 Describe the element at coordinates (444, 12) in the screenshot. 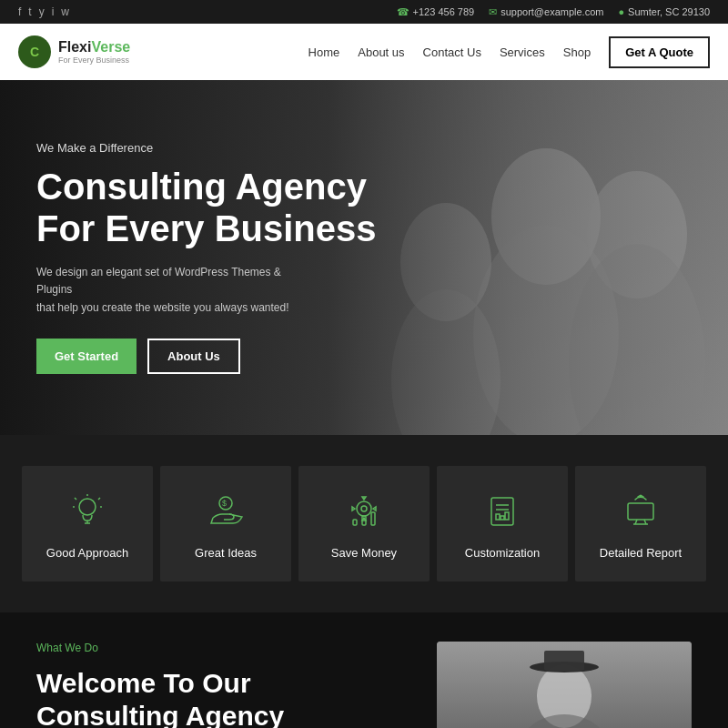

I see `phone-number: +123 456 789` at that location.